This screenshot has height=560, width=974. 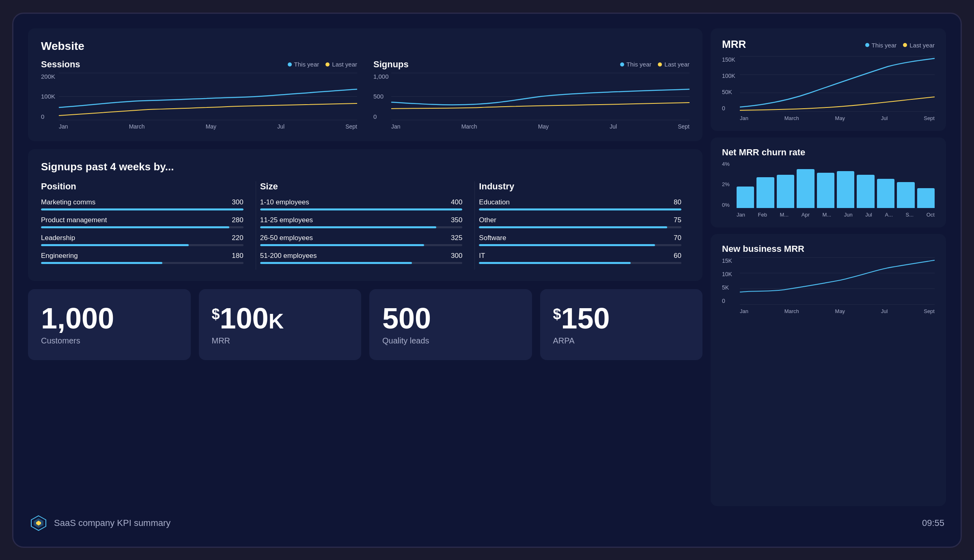 What do you see at coordinates (365, 167) in the screenshot?
I see `signups-4weeks-title: Signups past 4 weeks by...` at bounding box center [365, 167].